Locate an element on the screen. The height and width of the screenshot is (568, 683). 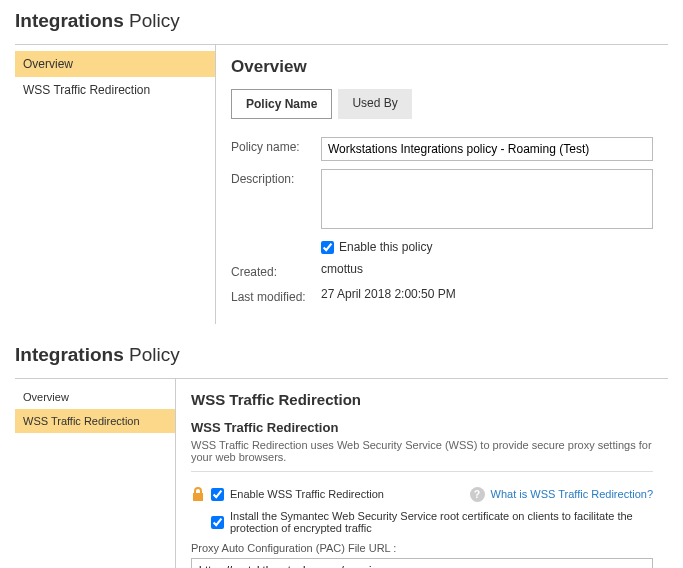
pac-url-input is located at coordinates (422, 563).